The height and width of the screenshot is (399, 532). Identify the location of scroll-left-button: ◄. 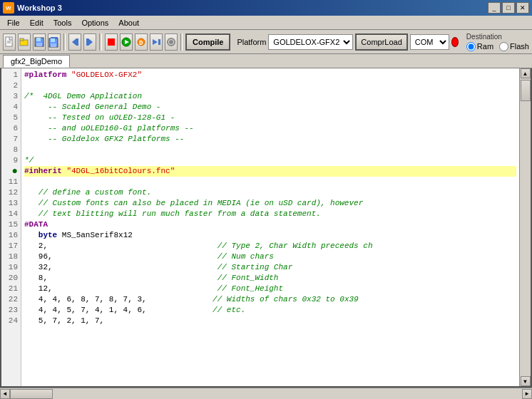
(5, 394).